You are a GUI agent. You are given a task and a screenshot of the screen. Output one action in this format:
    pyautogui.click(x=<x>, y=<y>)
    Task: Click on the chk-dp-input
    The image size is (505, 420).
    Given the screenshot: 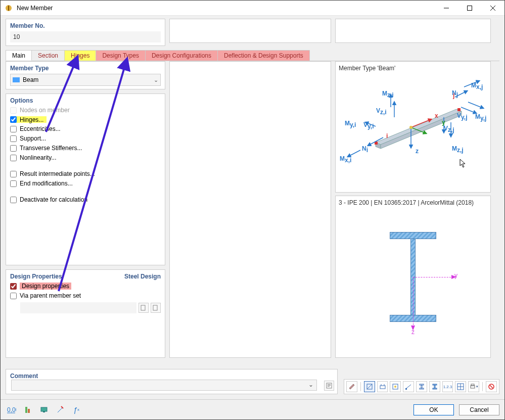 What is the action you would take?
    pyautogui.click(x=13, y=286)
    